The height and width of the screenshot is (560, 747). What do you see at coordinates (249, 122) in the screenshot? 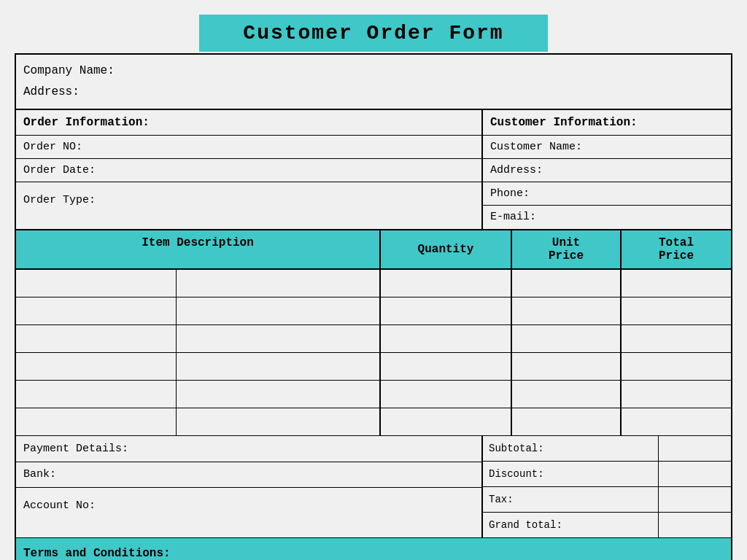
I see `order-info-header: Order Information:` at bounding box center [249, 122].